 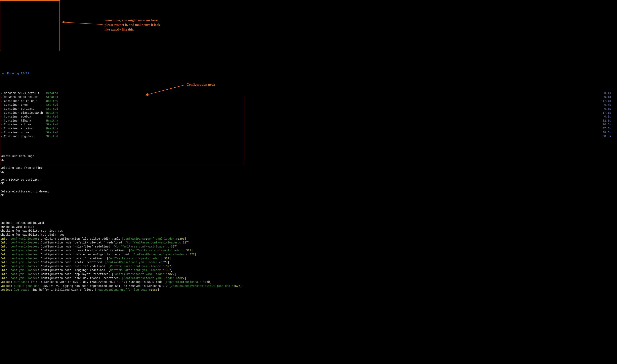 I want to click on annotation-config-note: Configuration node, so click(x=201, y=85).